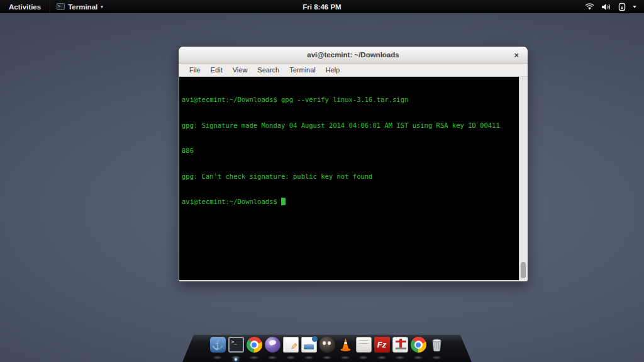  Describe the element at coordinates (333, 70) in the screenshot. I see `menu-help: Help` at that location.